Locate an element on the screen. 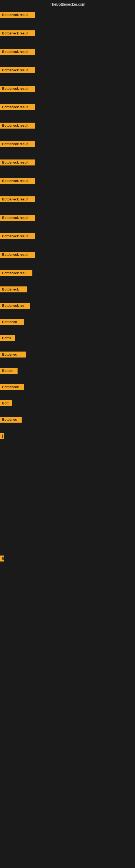 This screenshot has width=135, height=868. bottleneck-badge: Bottlen is located at coordinates (9, 371).